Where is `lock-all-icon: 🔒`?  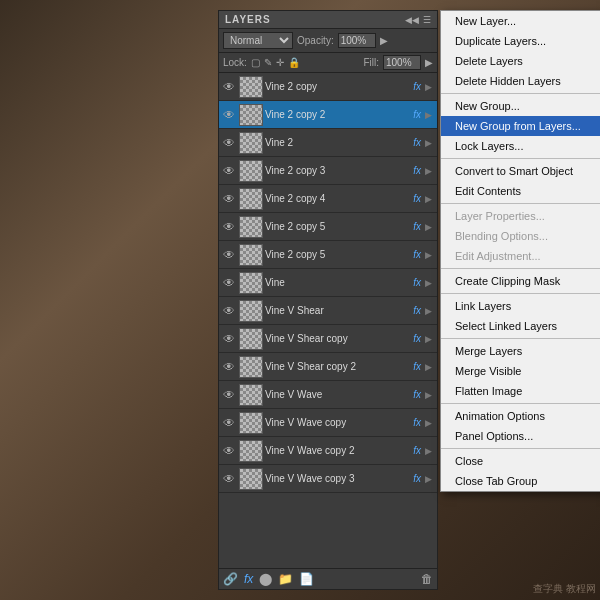
lock-all-icon: 🔒 is located at coordinates (294, 62).